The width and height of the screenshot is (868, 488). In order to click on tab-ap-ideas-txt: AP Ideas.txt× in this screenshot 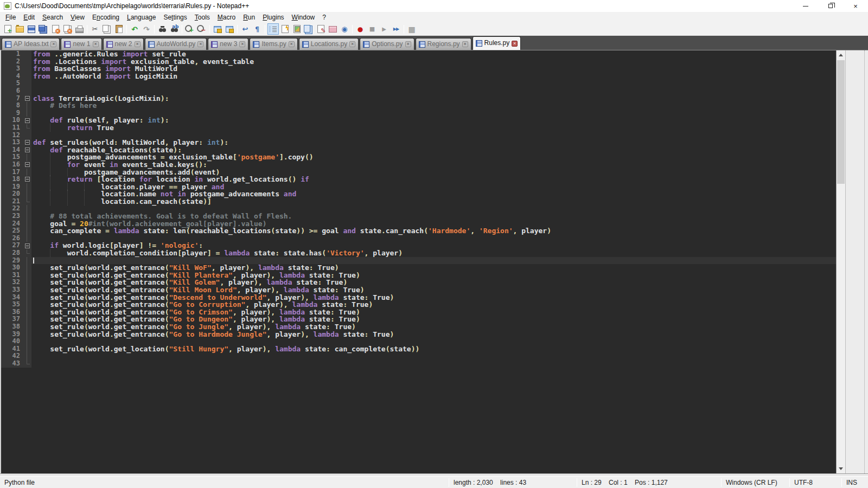, I will do `click(30, 44)`.